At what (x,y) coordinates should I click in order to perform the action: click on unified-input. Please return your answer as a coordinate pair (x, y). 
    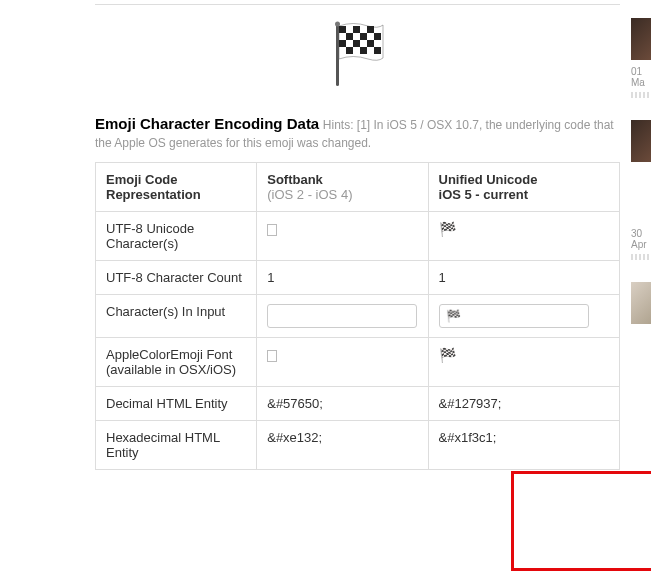
    Looking at the image, I should click on (514, 316).